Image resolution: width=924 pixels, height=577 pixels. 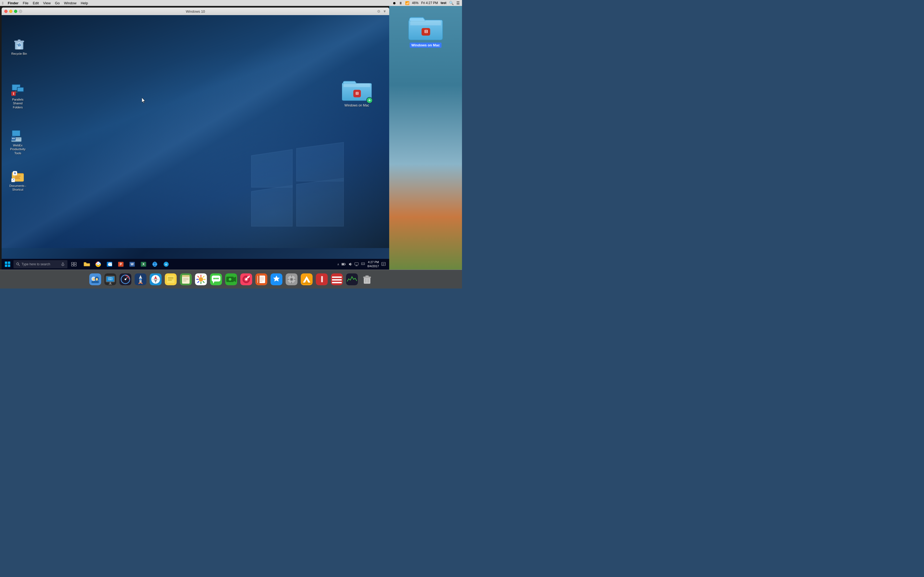 What do you see at coordinates (140, 279) in the screenshot?
I see `dock-rocket` at bounding box center [140, 279].